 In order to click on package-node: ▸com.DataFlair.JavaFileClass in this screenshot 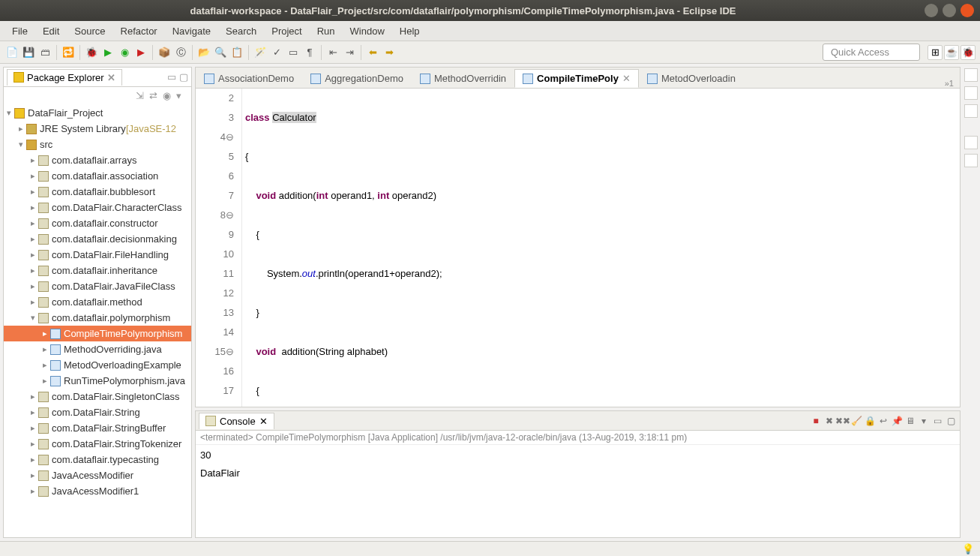, I will do `click(97, 287)`.